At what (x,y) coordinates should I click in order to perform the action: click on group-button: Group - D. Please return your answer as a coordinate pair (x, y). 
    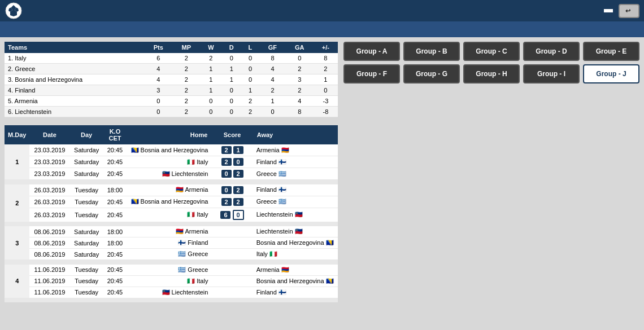
    Looking at the image, I should click on (551, 51).